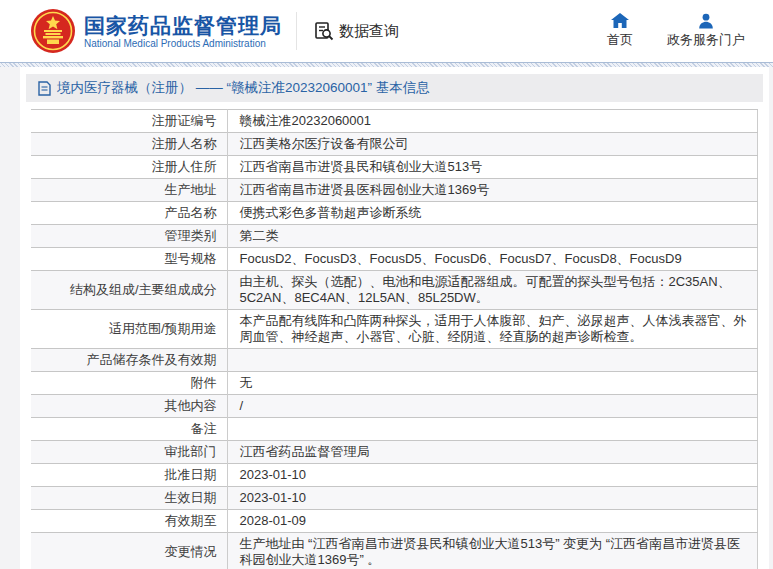 The height and width of the screenshot is (569, 773). Describe the element at coordinates (492, 260) in the screenshot. I see `row-value: FocusD2、FocusD3、FocusD5、FocusD6、FocusD7、…` at that location.